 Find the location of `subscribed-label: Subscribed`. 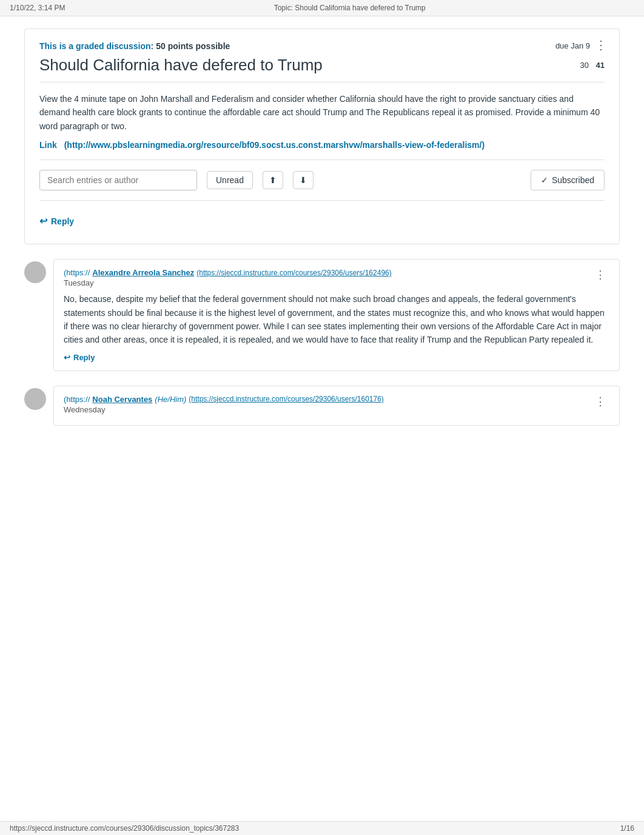

subscribed-label: Subscribed is located at coordinates (573, 180).